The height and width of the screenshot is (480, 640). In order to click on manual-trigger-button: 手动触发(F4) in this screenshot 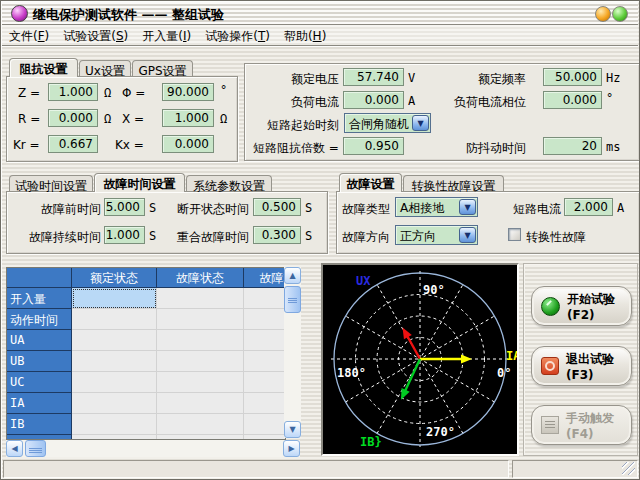, I will do `click(582, 425)`.